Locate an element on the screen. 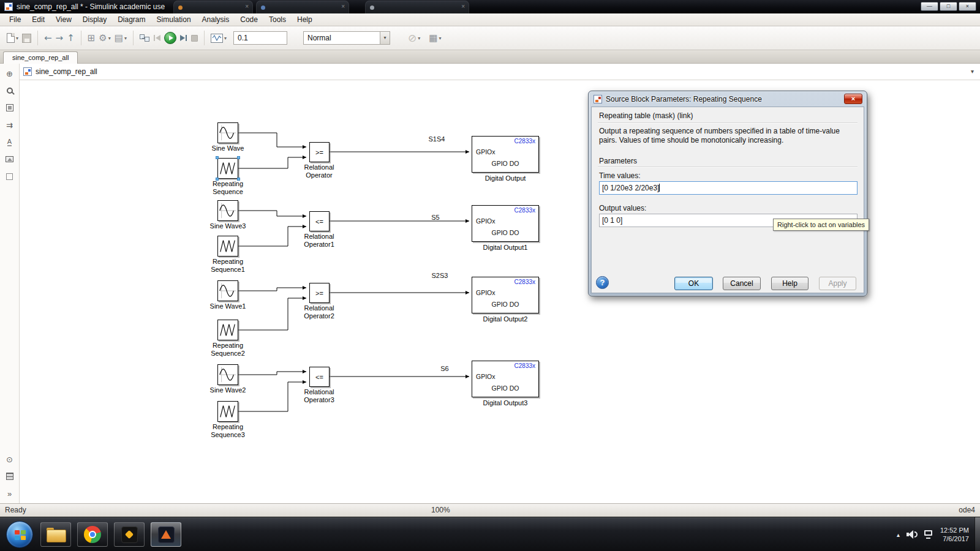 Image resolution: width=980 pixels, height=551 pixels. update-diagram-button: ⊘▾ is located at coordinates (414, 38).